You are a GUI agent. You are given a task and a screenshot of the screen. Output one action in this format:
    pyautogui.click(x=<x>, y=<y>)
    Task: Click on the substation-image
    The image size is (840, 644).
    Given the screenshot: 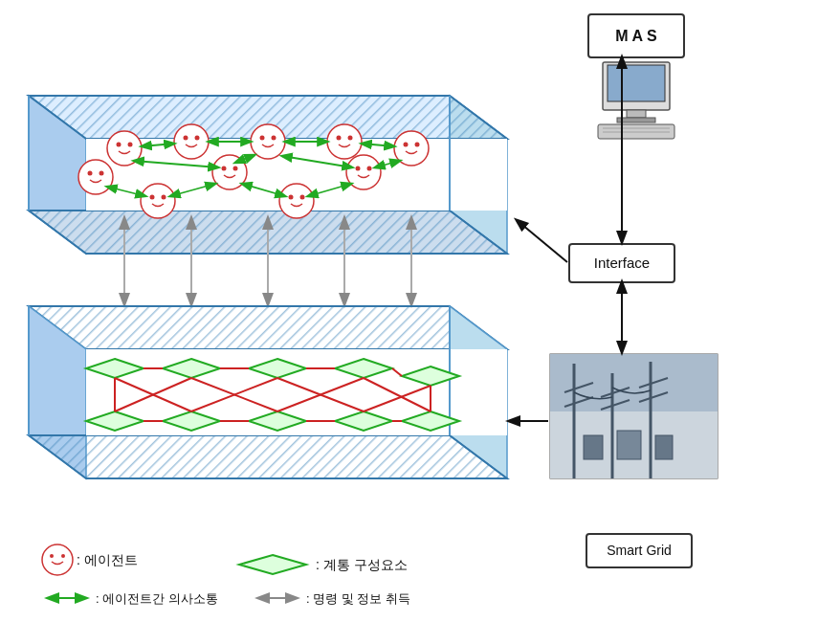 What is the action you would take?
    pyautogui.click(x=633, y=416)
    